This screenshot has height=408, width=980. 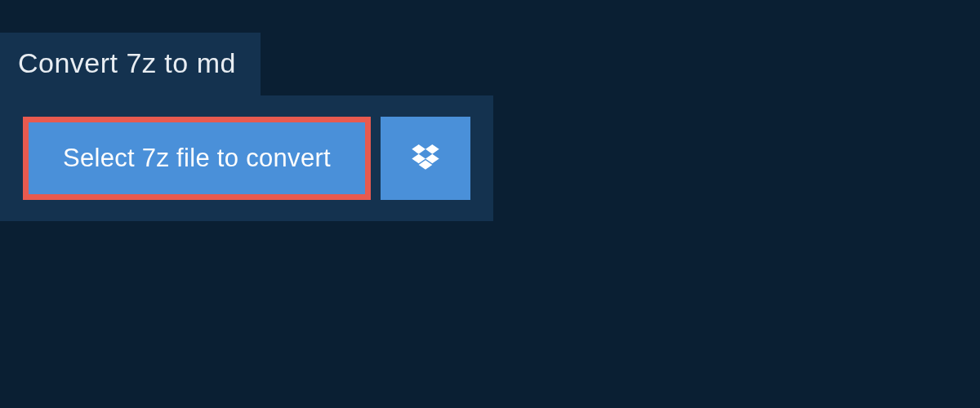 I want to click on tab-title: Convert 7z to md, so click(x=127, y=63).